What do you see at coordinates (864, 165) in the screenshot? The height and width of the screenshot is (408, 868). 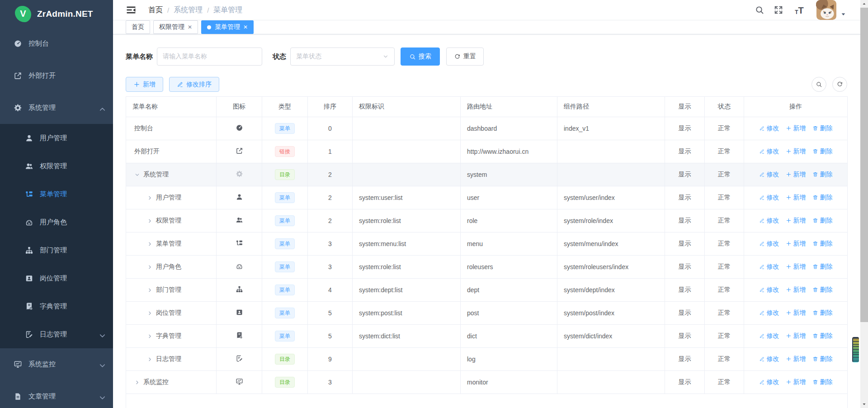 I see `scrollbar-thumb` at bounding box center [864, 165].